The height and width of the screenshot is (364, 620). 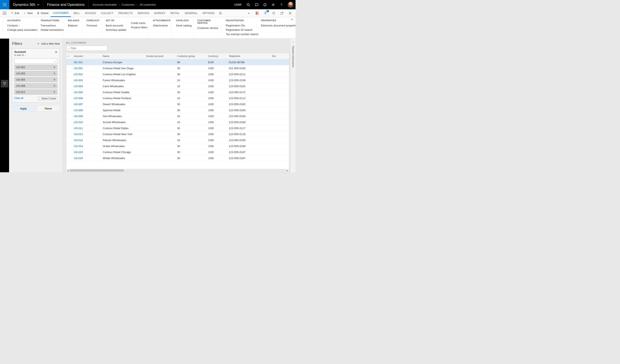 I want to click on company-code: USMF, so click(x=238, y=5).